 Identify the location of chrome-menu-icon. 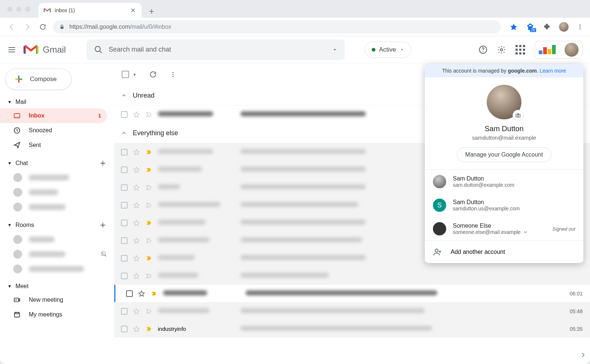
(580, 27).